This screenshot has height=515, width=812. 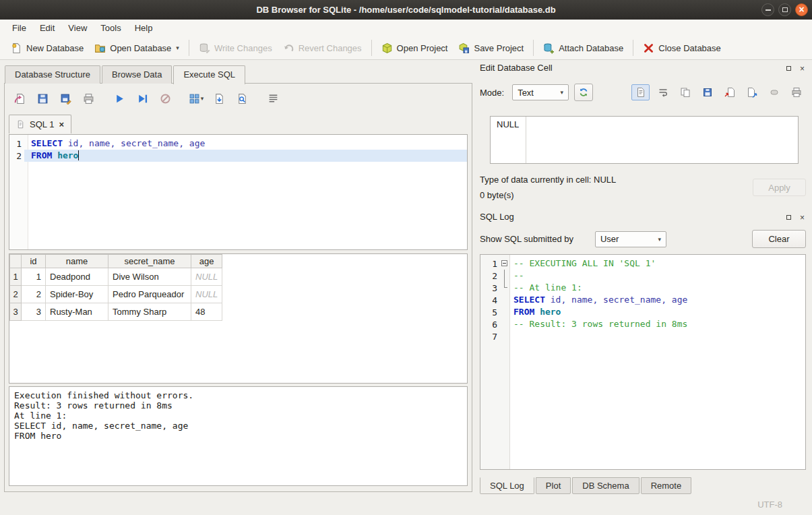 What do you see at coordinates (553, 485) in the screenshot?
I see `tab-plot: Plot` at bounding box center [553, 485].